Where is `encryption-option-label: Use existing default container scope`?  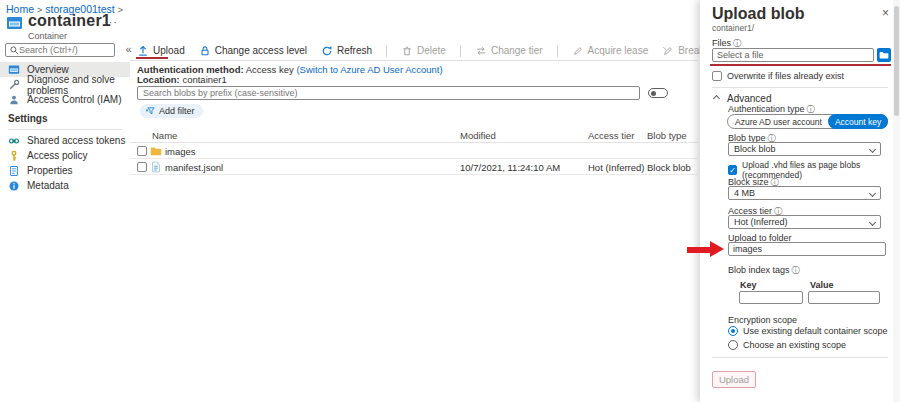 encryption-option-label: Use existing default container scope is located at coordinates (816, 331).